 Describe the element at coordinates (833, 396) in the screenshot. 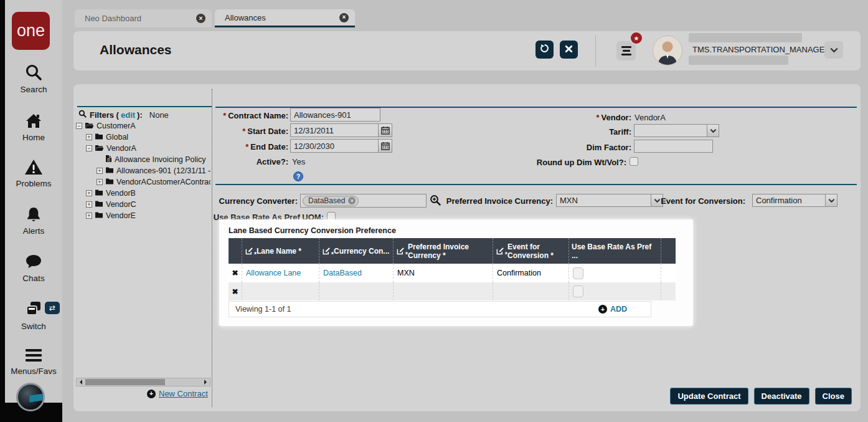

I see `close-button: Close` at that location.